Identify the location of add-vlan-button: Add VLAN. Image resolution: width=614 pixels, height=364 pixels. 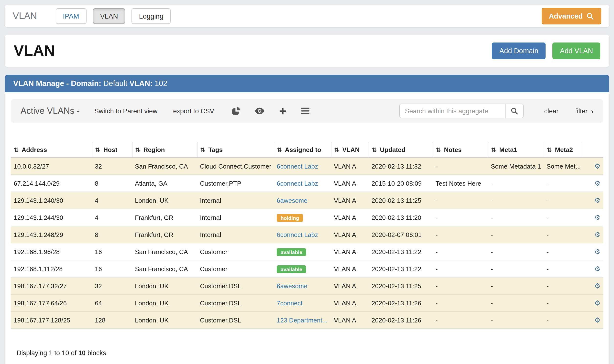
(576, 51).